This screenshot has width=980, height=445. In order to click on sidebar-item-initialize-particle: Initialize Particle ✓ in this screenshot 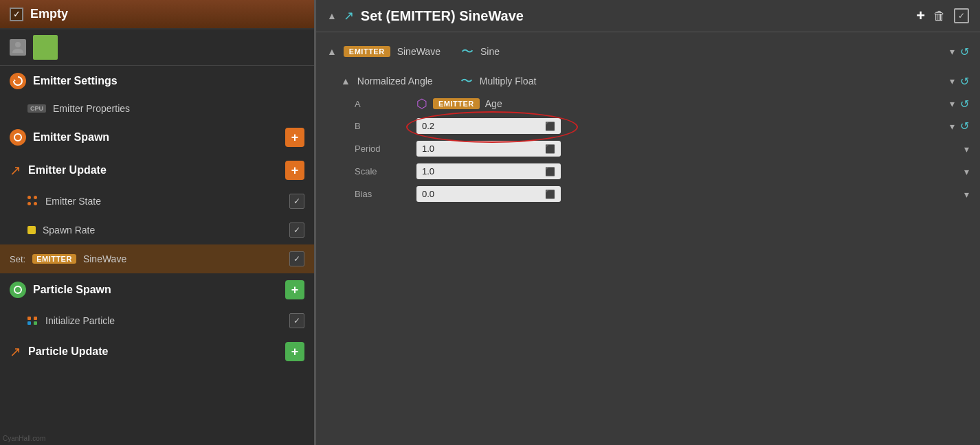, I will do `click(157, 321)`.